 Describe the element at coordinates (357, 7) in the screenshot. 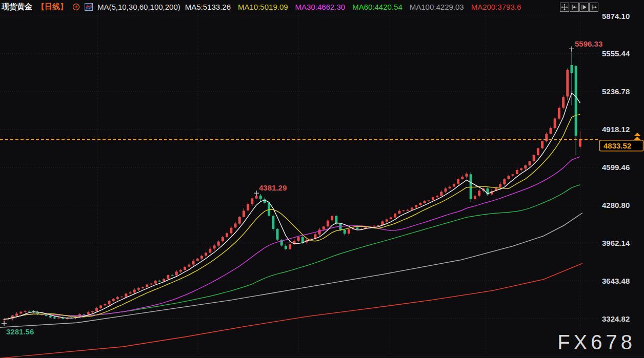

I see `ma-legend: MA5:5133.26MA10:5019.09MA30:4662.30MA60:…` at that location.